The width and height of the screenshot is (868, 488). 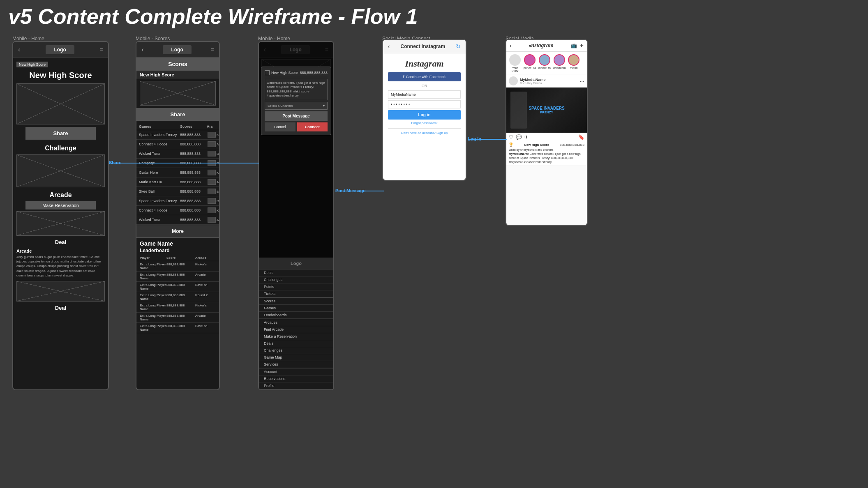 What do you see at coordinates (296, 337) in the screenshot?
I see `nav-item: Make a Reservation` at bounding box center [296, 337].